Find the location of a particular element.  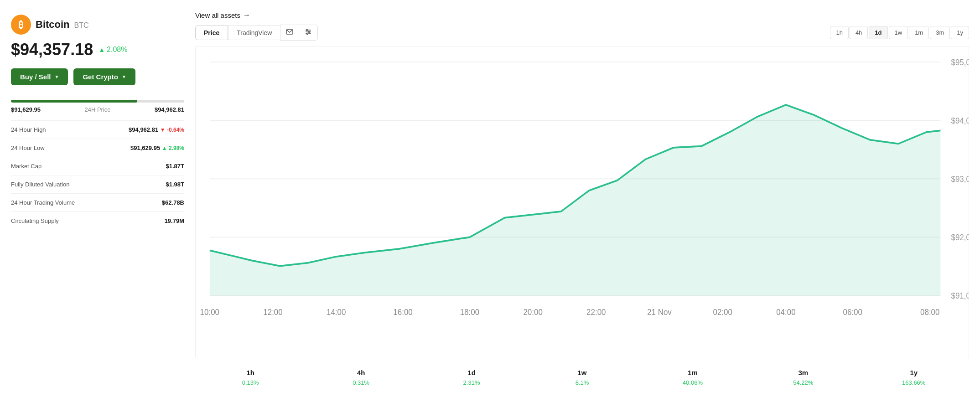

time-tab-1w: 1w is located at coordinates (898, 33).